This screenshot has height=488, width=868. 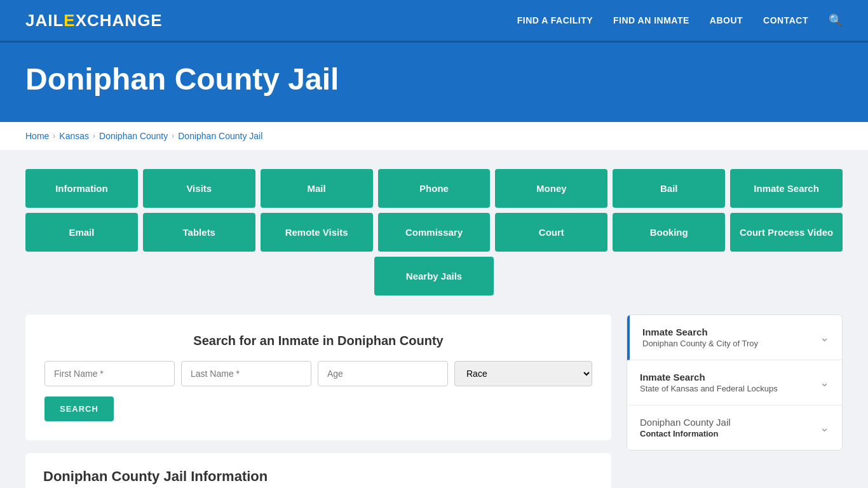 I want to click on btn-commissary: Commissary, so click(x=435, y=233).